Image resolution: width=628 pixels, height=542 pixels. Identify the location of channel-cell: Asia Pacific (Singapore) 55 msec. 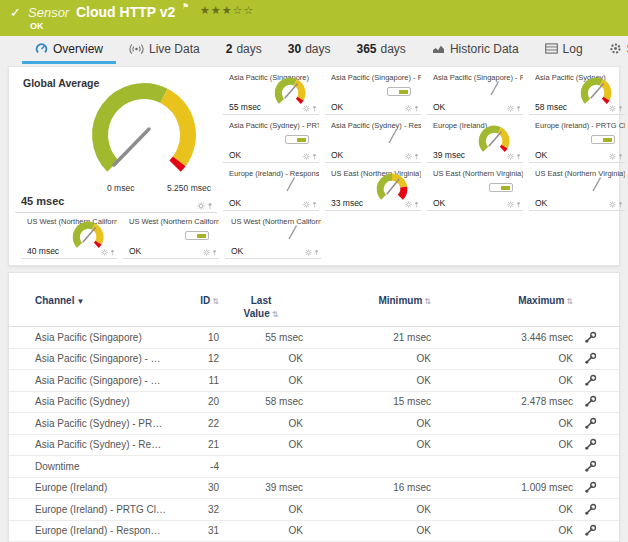
(271, 93).